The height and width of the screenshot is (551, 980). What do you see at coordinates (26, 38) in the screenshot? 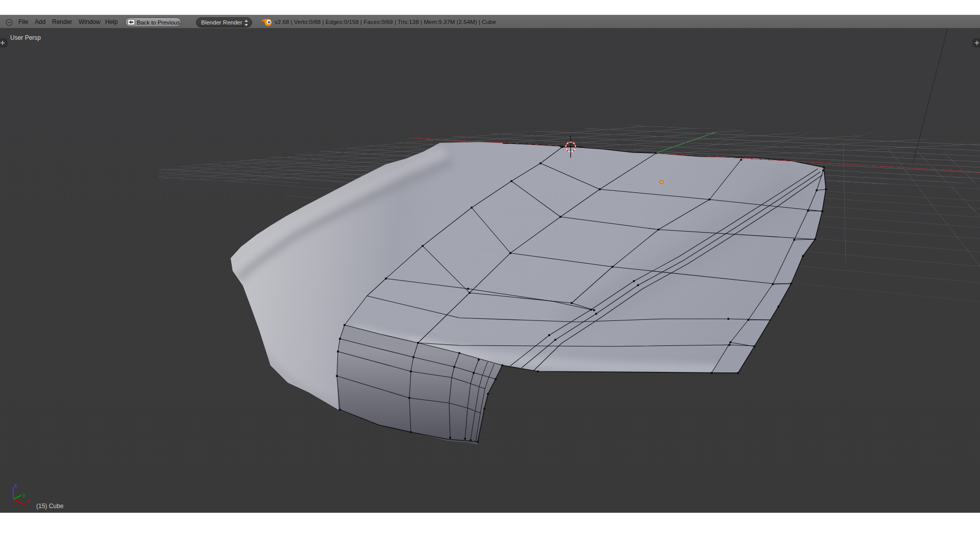
I see `svg-text: User Persp` at bounding box center [26, 38].